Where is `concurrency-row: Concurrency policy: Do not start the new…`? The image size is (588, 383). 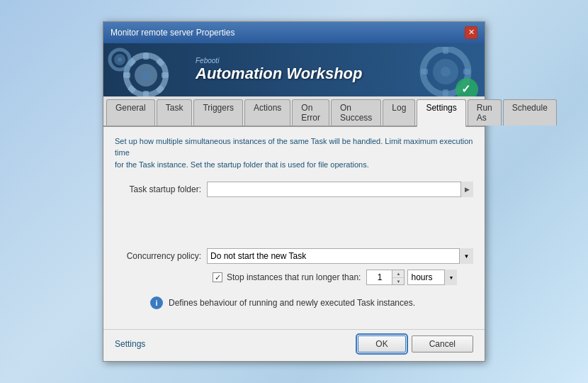
concurrency-row: Concurrency policy: Do not start the new… is located at coordinates (294, 256).